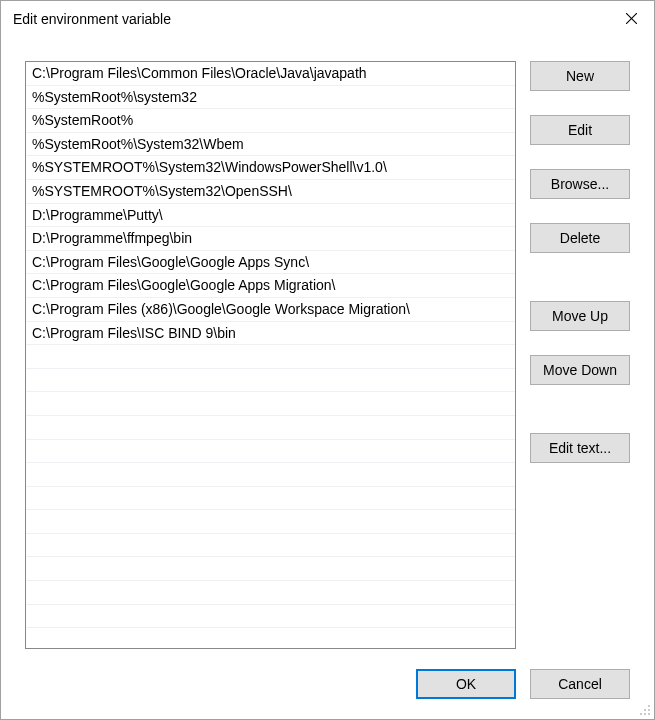 Image resolution: width=655 pixels, height=720 pixels. What do you see at coordinates (270, 216) in the screenshot?
I see `path-row: D:\Programme\Putty\` at bounding box center [270, 216].